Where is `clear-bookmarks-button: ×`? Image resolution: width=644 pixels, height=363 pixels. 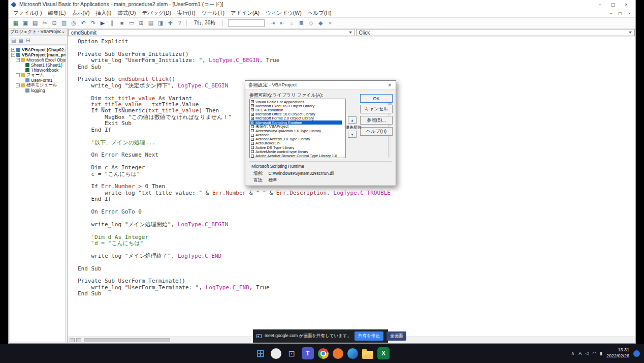 clear-bookmarks-button: × is located at coordinates (330, 23).